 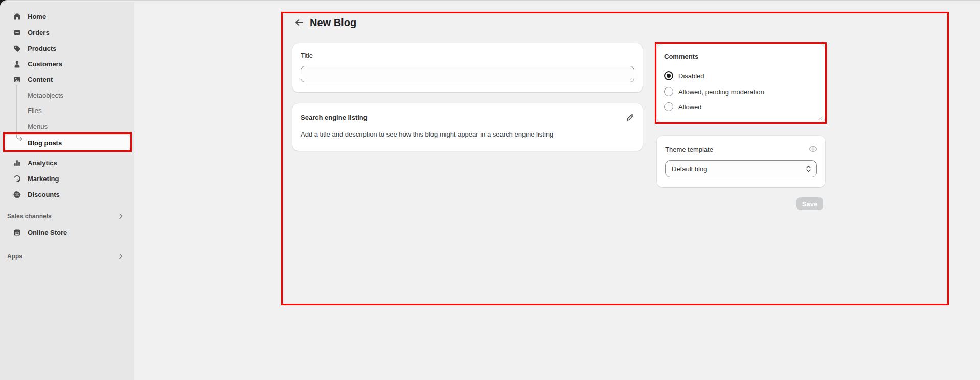 I want to click on back-arrow-icon, so click(x=299, y=23).